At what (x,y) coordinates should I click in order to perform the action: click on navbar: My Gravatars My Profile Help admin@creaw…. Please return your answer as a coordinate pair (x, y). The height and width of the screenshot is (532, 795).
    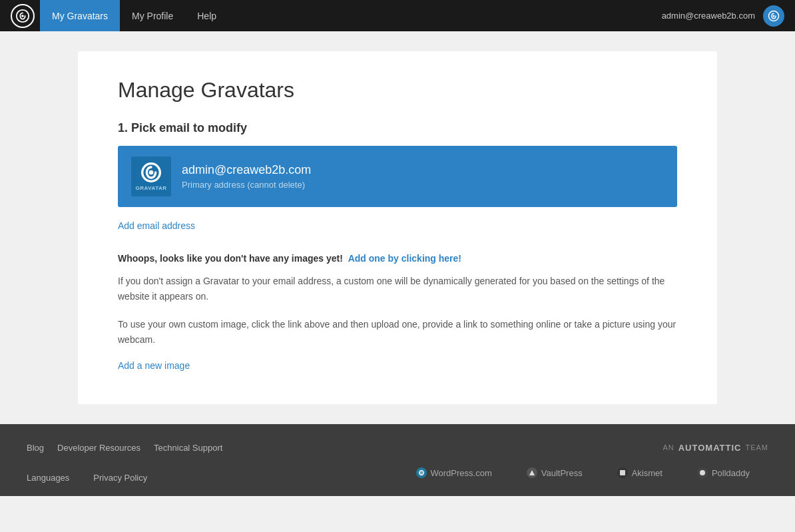
    Looking at the image, I should click on (398, 16).